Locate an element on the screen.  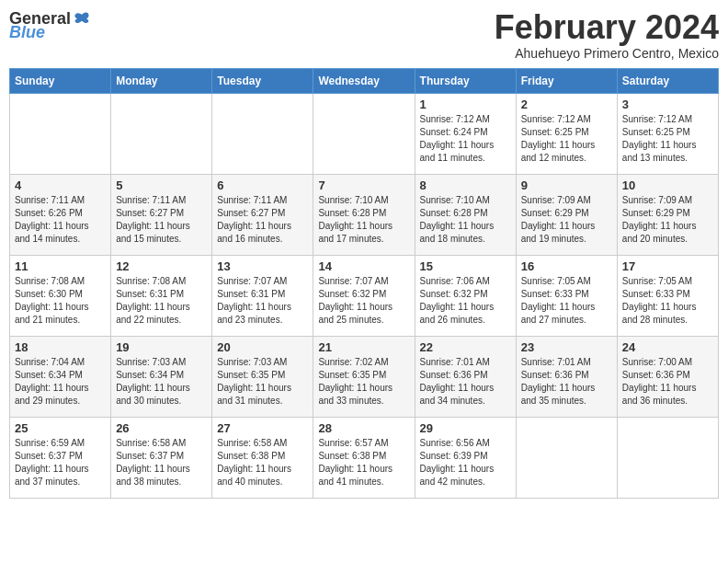
day-number: 28 is located at coordinates (364, 429).